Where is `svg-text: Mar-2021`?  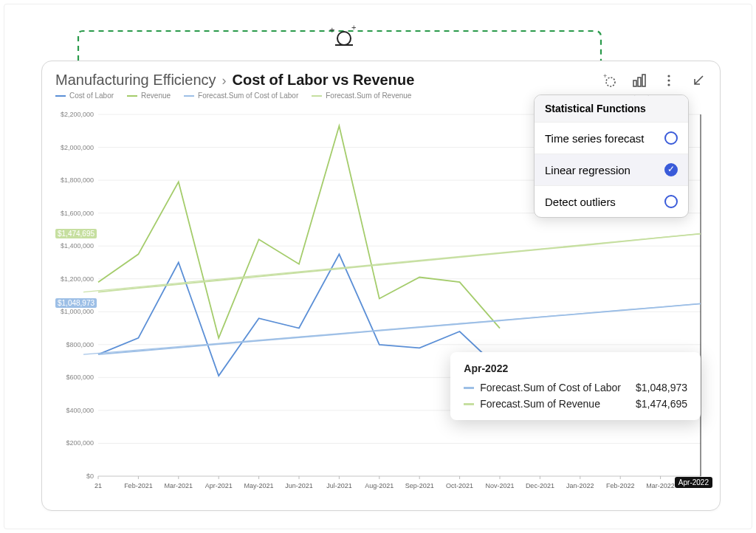 svg-text: Mar-2021 is located at coordinates (179, 486).